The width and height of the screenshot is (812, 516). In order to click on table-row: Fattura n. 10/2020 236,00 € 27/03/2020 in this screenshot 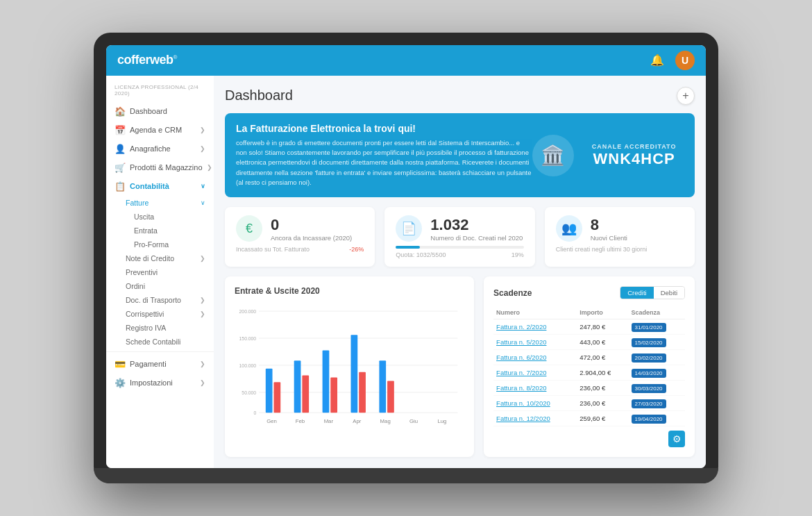, I will do `click(589, 403)`.